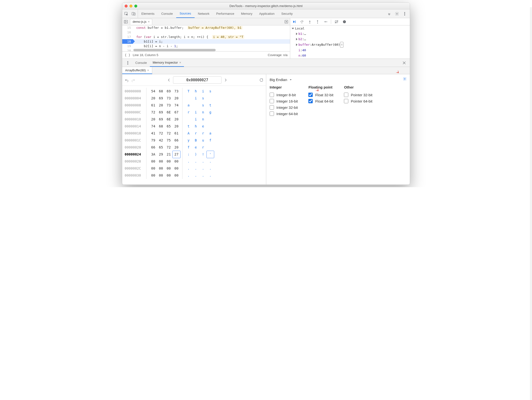  What do you see at coordinates (185, 14) in the screenshot?
I see `tab-sources: Sources` at bounding box center [185, 14].